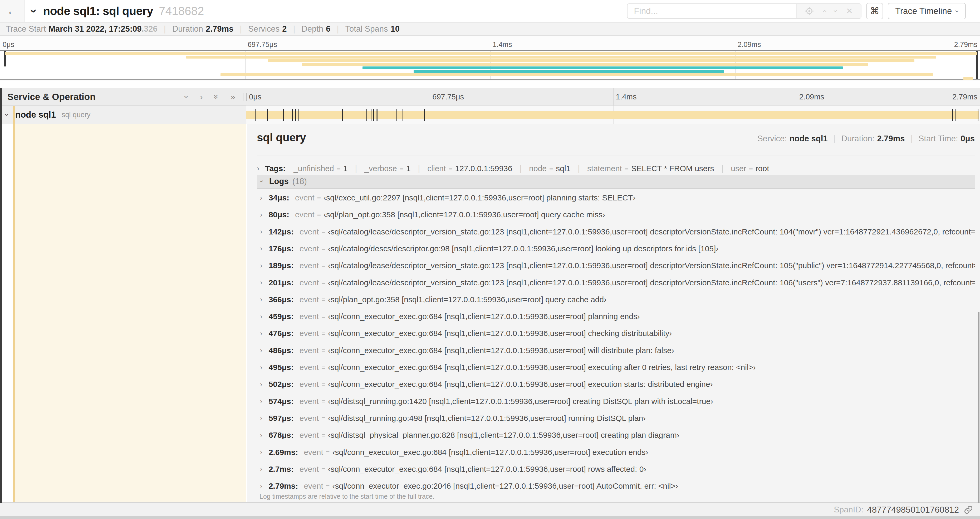 The image size is (980, 519). I want to click on log-row: ›142μs:event=‹sql/catalog/lease/descript…, so click(616, 232).